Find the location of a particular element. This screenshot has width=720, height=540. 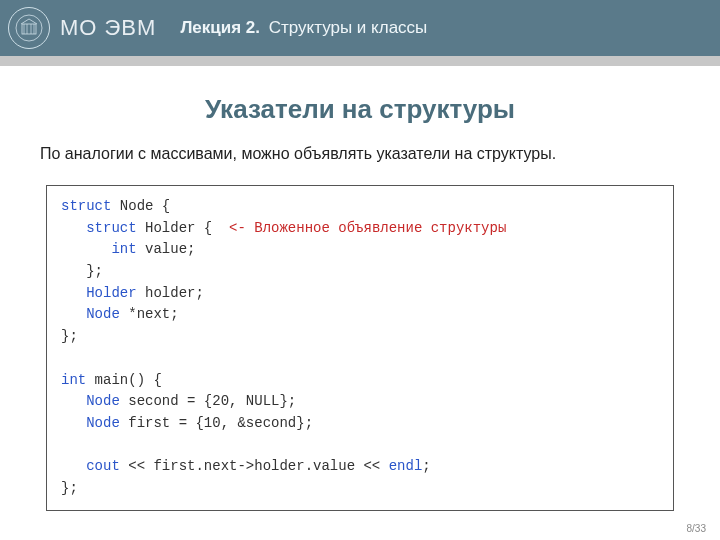

code-kw: endl is located at coordinates (406, 466).